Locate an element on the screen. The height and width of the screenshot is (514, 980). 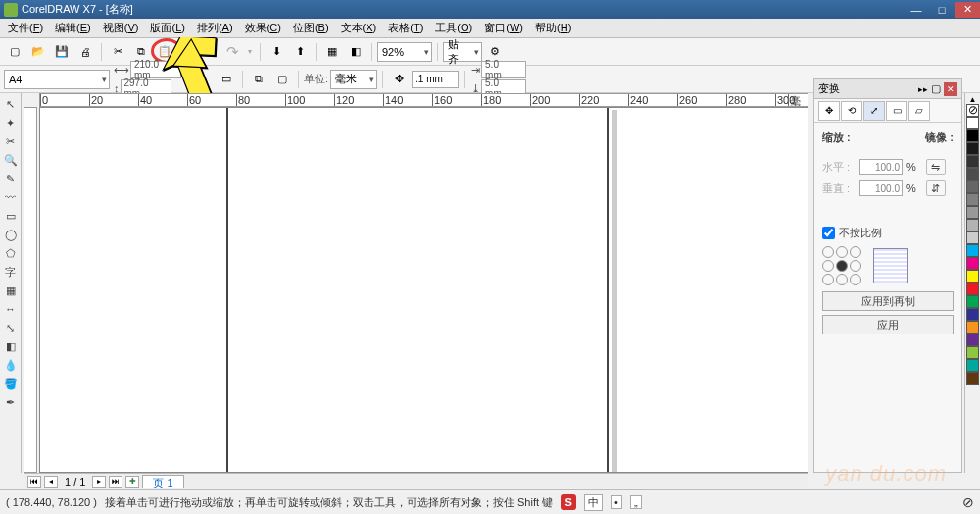
all-pages-button: ⧉ is located at coordinates (259, 79).